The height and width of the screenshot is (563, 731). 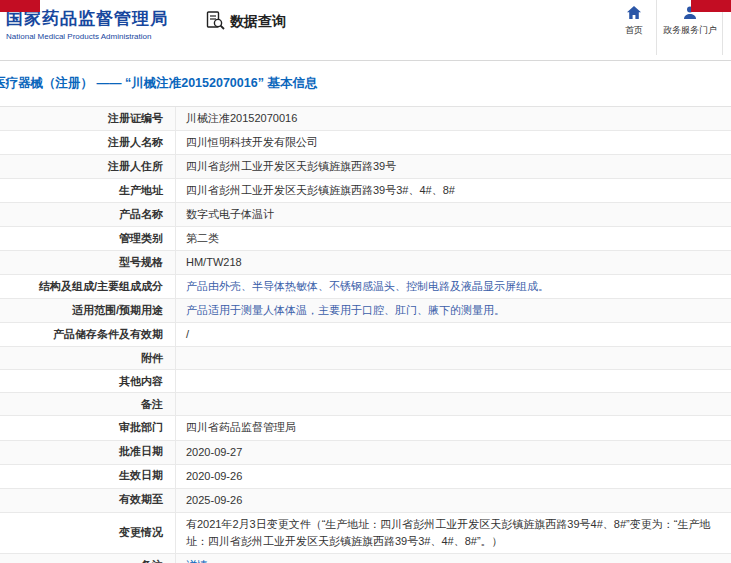 What do you see at coordinates (366, 311) in the screenshot?
I see `table-row: 适用范围/预期用途产品适用于测量人体体温，主要用于口腔、肛门、腋下的测量用。` at bounding box center [366, 311].